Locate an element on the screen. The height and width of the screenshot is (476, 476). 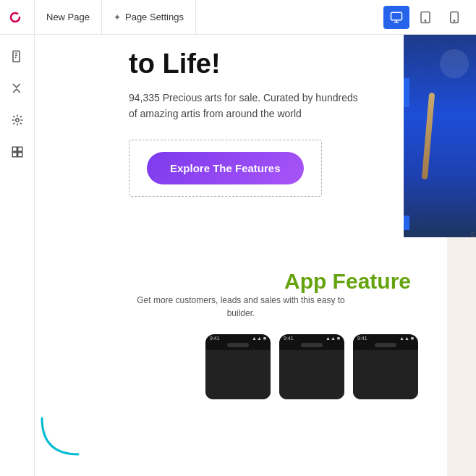
tab-bar: New Page ✦ Page Settings is located at coordinates (116, 17).